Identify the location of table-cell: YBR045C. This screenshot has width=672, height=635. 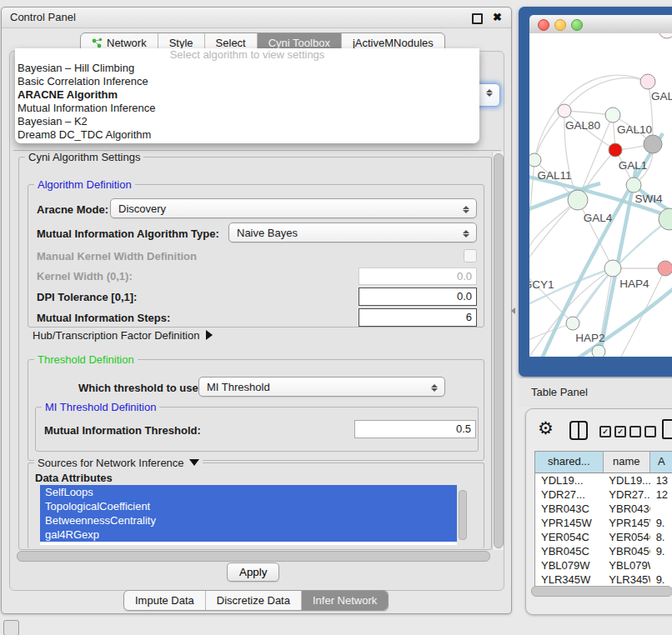
(626, 552).